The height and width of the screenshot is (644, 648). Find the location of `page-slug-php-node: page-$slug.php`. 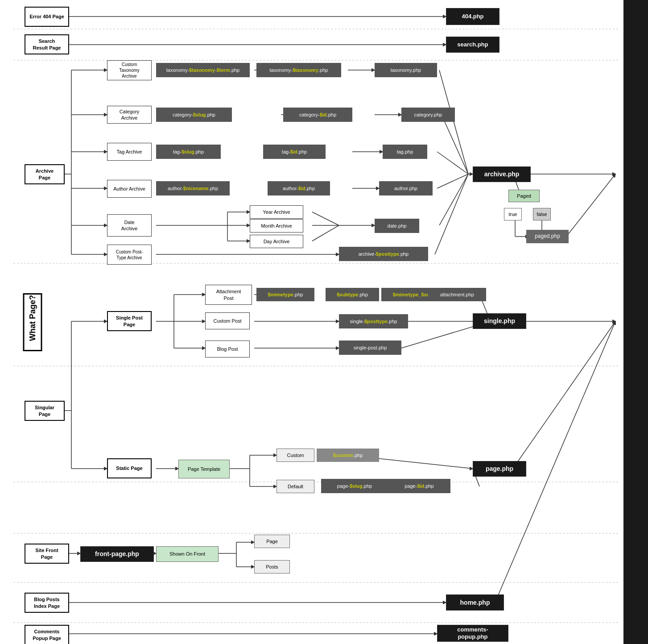

page-slug-php-node: page-$slug.php is located at coordinates (355, 486).